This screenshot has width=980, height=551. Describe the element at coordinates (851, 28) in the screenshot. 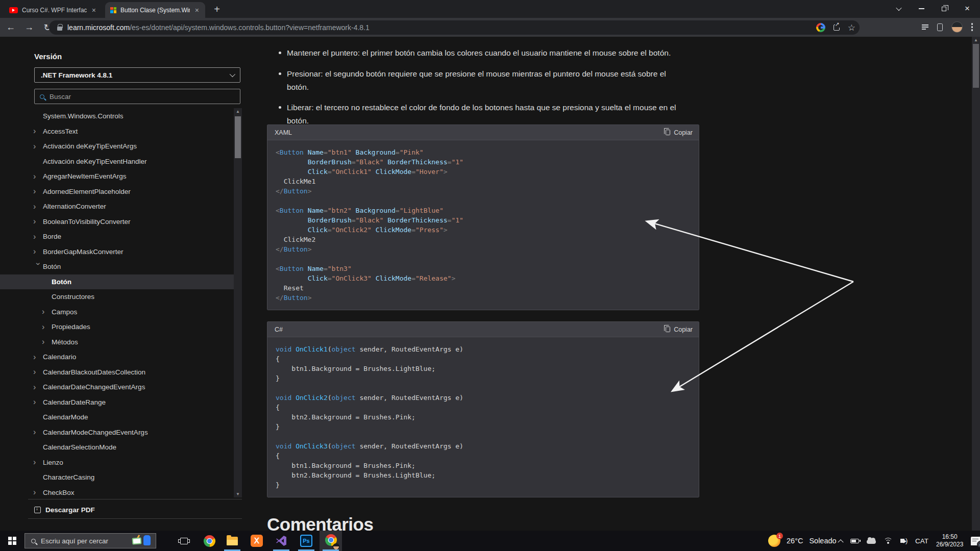

I see `bookmark-star-icon: ☆` at that location.